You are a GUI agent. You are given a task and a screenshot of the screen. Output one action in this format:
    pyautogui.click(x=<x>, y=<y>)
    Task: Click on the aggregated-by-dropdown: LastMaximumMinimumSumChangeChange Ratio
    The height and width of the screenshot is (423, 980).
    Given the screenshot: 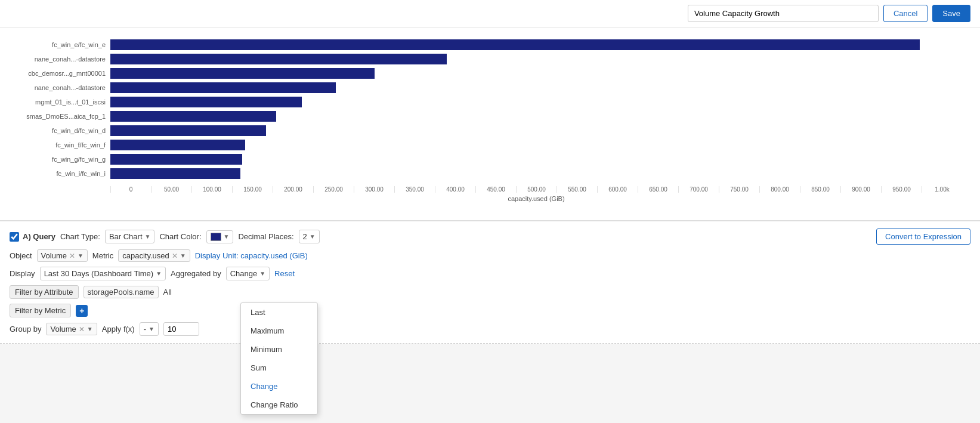 What is the action you would take?
    pyautogui.click(x=279, y=323)
    